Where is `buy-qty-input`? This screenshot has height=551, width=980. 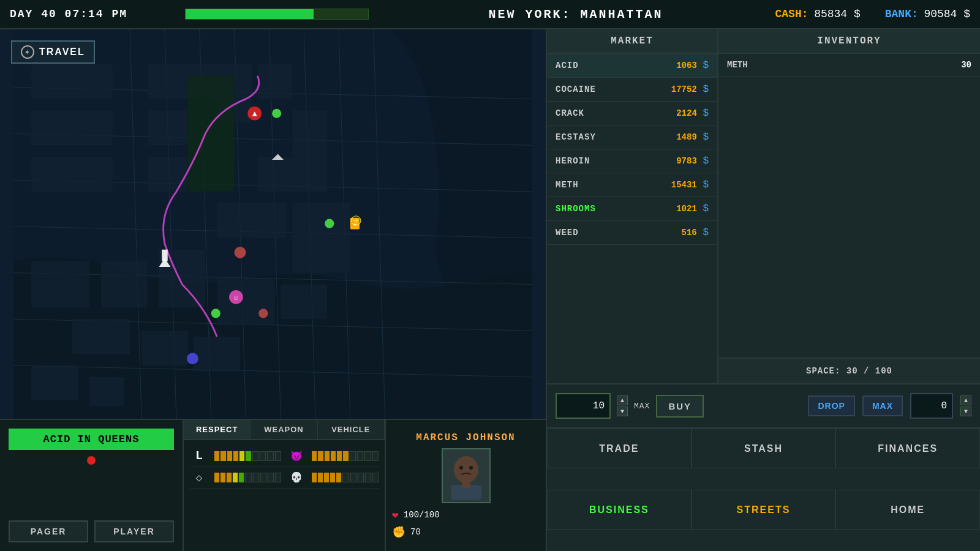 buy-qty-input is located at coordinates (583, 406).